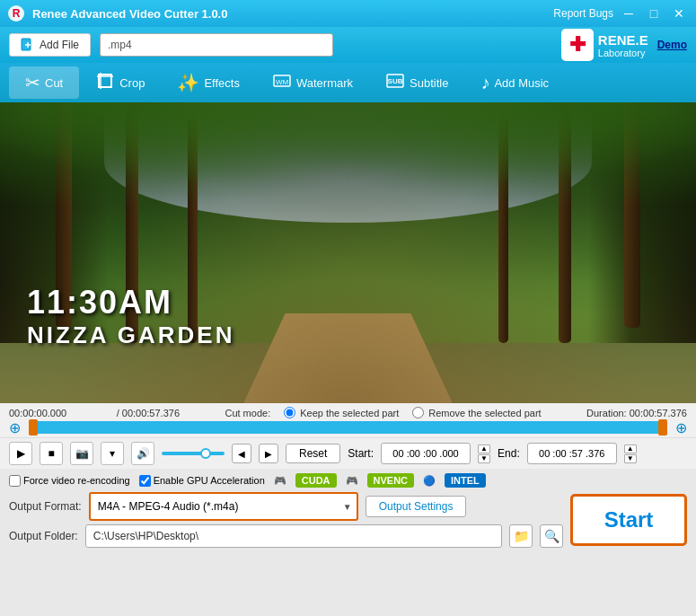  What do you see at coordinates (429, 481) in the screenshot?
I see `intel-icon: 🔵` at bounding box center [429, 481].